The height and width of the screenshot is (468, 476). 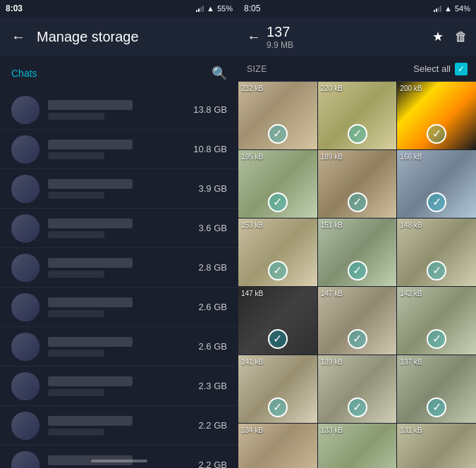 I want to click on image-item-1: 220 kB ✓, so click(x=358, y=116).